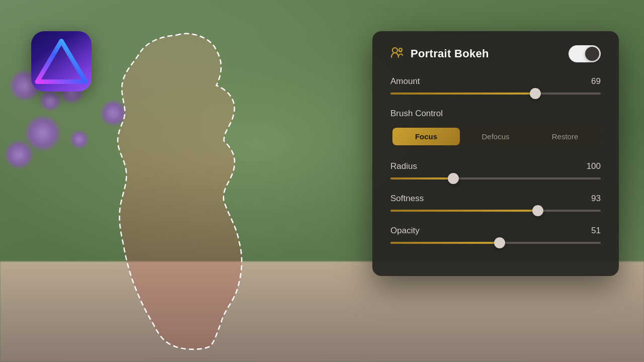  What do you see at coordinates (407, 199) in the screenshot?
I see `softness-label: Softness` at bounding box center [407, 199].